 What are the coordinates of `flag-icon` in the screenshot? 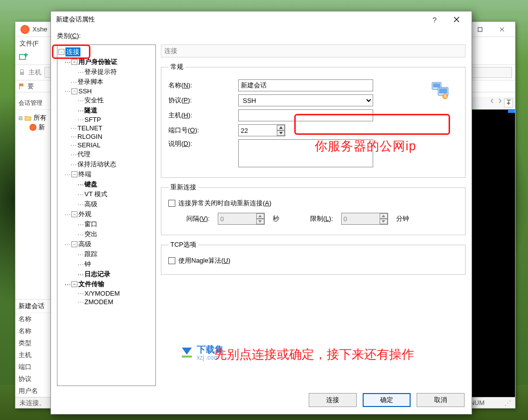 It's located at (22, 86).